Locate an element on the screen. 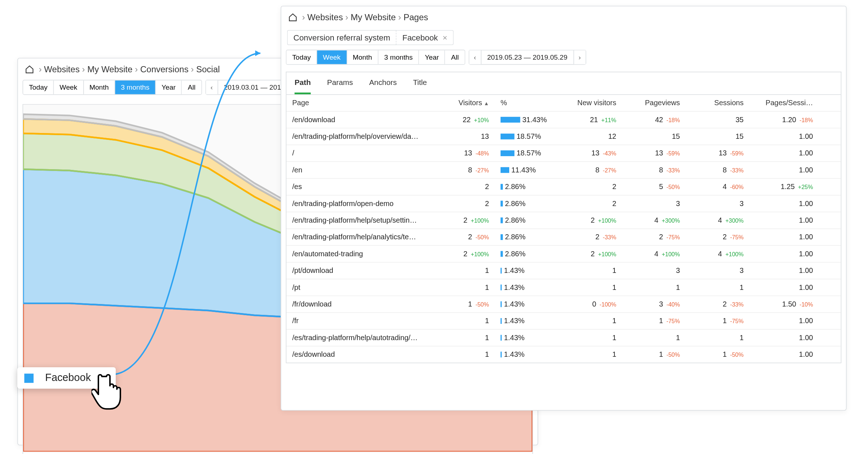 The height and width of the screenshot is (454, 868). delta-badge: -59% is located at coordinates (672, 154).